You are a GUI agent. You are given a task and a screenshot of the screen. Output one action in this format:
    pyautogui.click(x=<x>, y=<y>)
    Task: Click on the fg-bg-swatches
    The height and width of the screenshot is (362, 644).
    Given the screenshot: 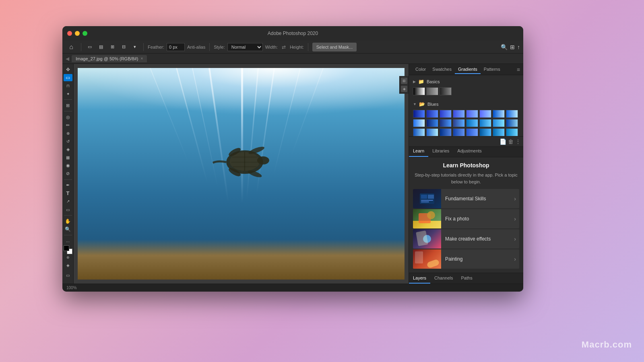 What is the action you would take?
    pyautogui.click(x=68, y=250)
    